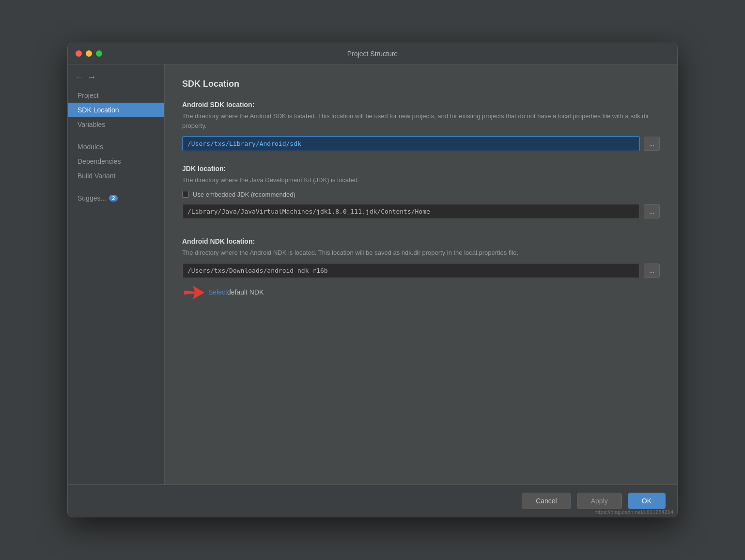 This screenshot has height=560, width=745. I want to click on red-arrow-icon, so click(194, 293).